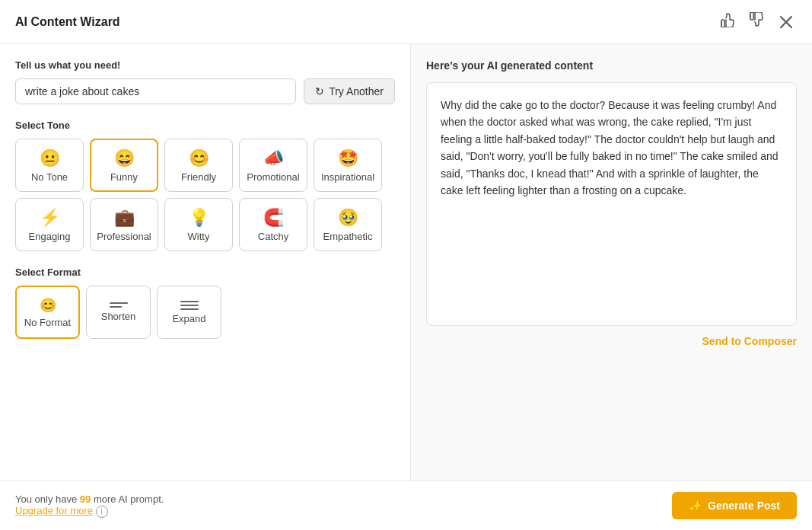  I want to click on close-button, so click(786, 22).